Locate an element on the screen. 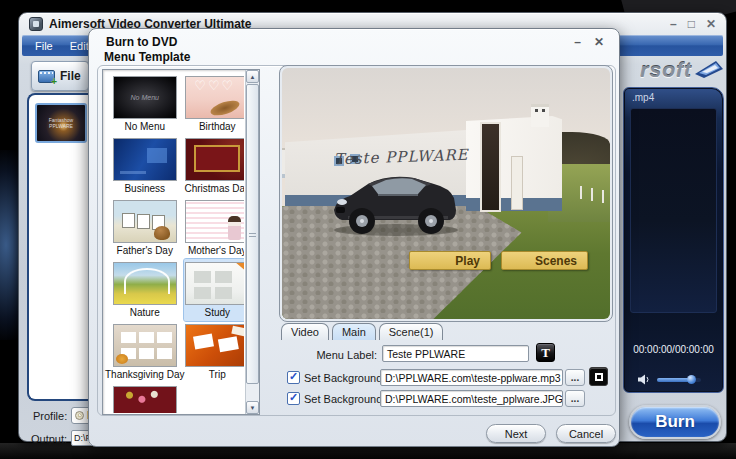  template-thumbnail: No Menu is located at coordinates (145, 98).